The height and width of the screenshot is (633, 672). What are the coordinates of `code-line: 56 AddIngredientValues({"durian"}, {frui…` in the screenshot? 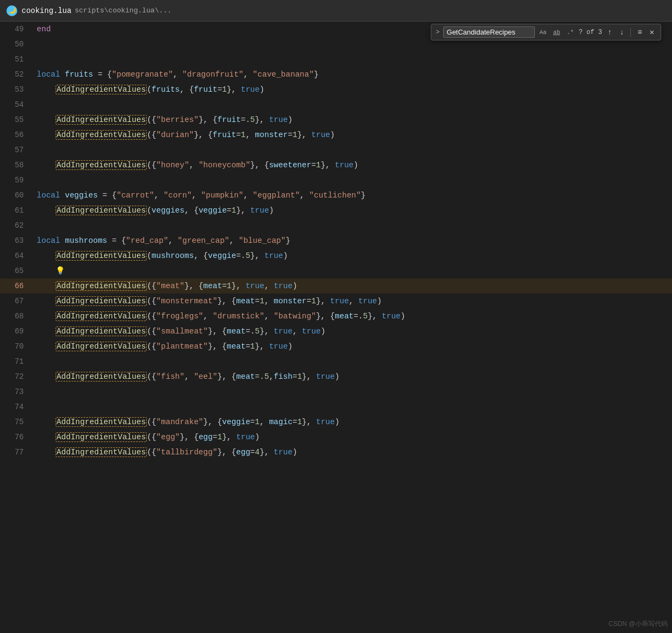 It's located at (336, 135).